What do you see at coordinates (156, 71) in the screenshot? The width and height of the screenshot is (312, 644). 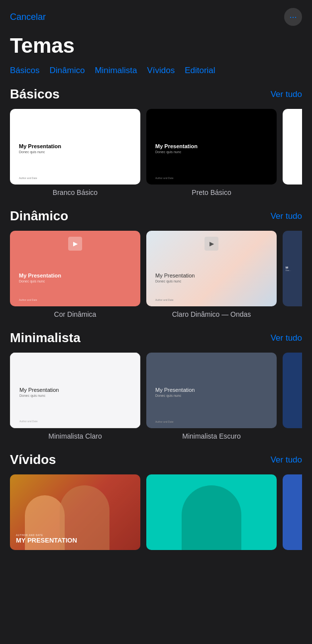 I see `filter-tabs: Básicos Dinâmico Minimalista Vívidos Edi…` at bounding box center [156, 71].